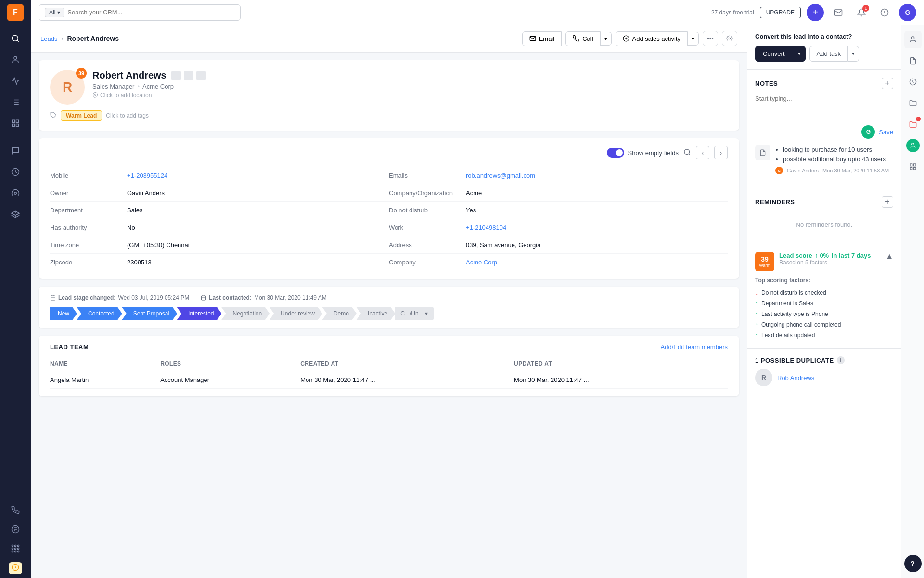  Describe the element at coordinates (410, 95) in the screenshot. I see `lead-location: Click to add location` at that location.